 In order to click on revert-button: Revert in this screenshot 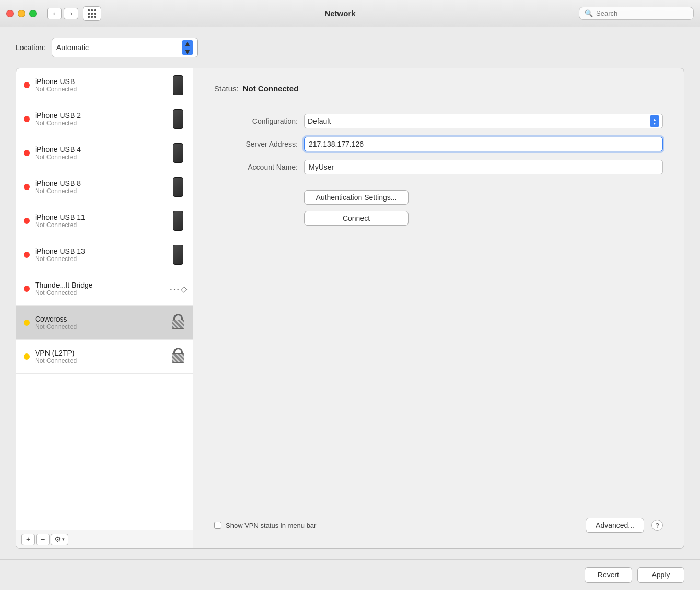, I will do `click(608, 575)`.